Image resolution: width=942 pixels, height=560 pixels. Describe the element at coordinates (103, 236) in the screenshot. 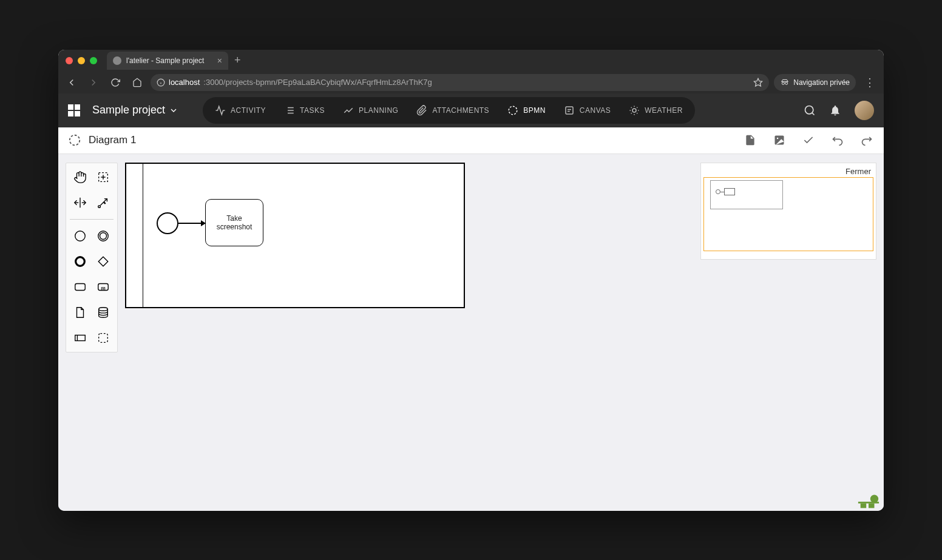

I see `intermediate-event-tool` at that location.